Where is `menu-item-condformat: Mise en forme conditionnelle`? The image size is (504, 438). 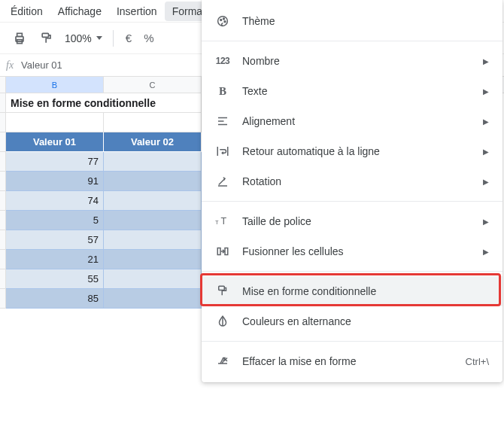
menu-item-condformat: Mise en forme conditionnelle is located at coordinates (352, 291).